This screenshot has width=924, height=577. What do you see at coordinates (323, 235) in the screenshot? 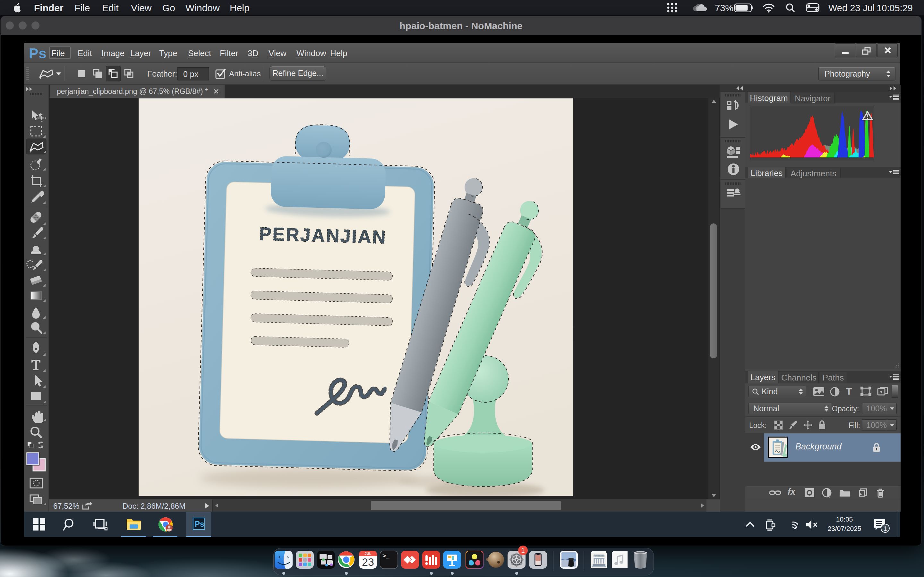
I see `svg-text: PERJANJIAN` at bounding box center [323, 235].